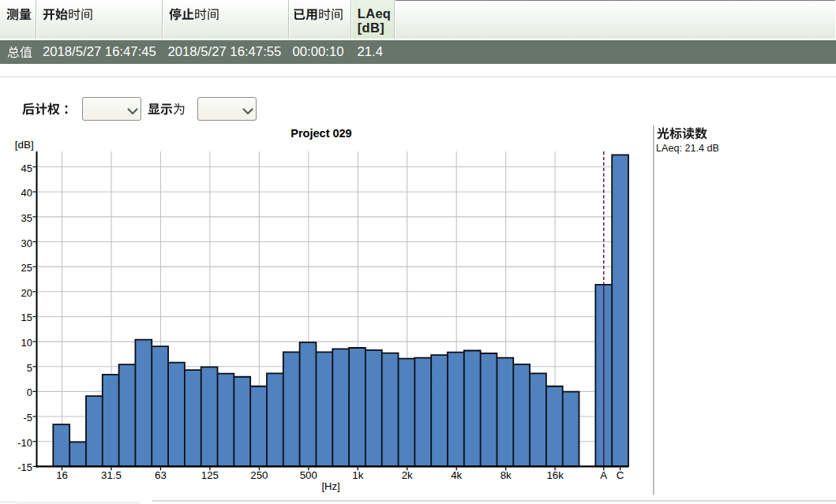 The height and width of the screenshot is (504, 836). Describe the element at coordinates (27, 342) in the screenshot. I see `svg-text: 10` at that location.